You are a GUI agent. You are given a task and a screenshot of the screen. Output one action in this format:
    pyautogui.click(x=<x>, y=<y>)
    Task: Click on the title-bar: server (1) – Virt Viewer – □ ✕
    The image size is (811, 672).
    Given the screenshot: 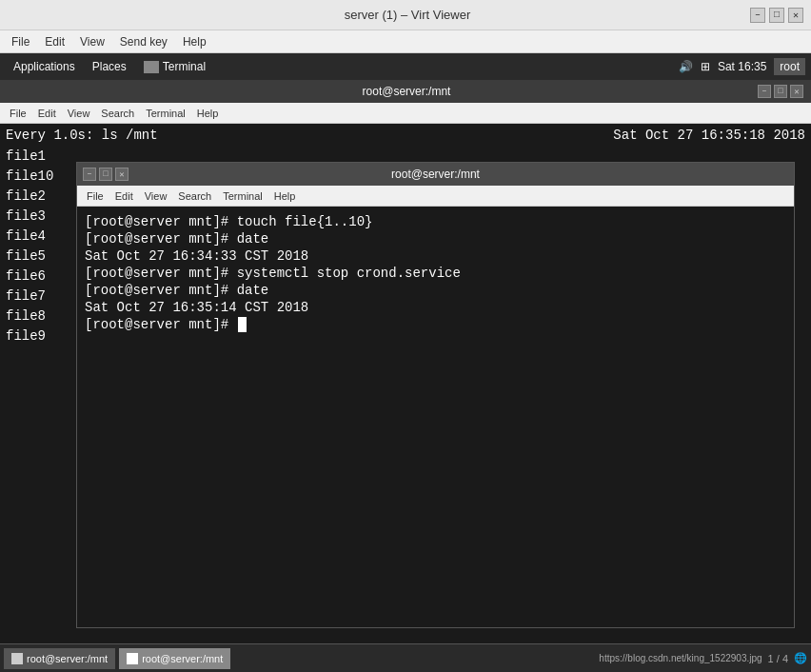 What is the action you would take?
    pyautogui.click(x=406, y=15)
    